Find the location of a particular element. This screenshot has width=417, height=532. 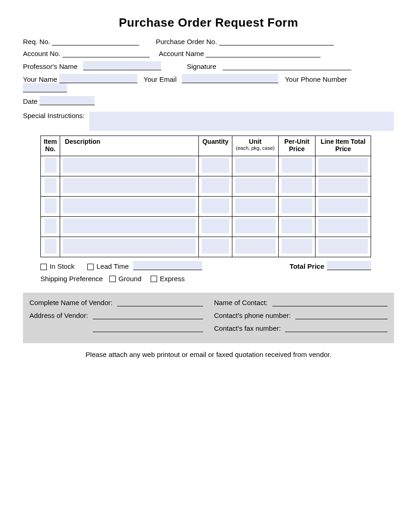

label-your-phone: Your Phone Number is located at coordinates (316, 79).